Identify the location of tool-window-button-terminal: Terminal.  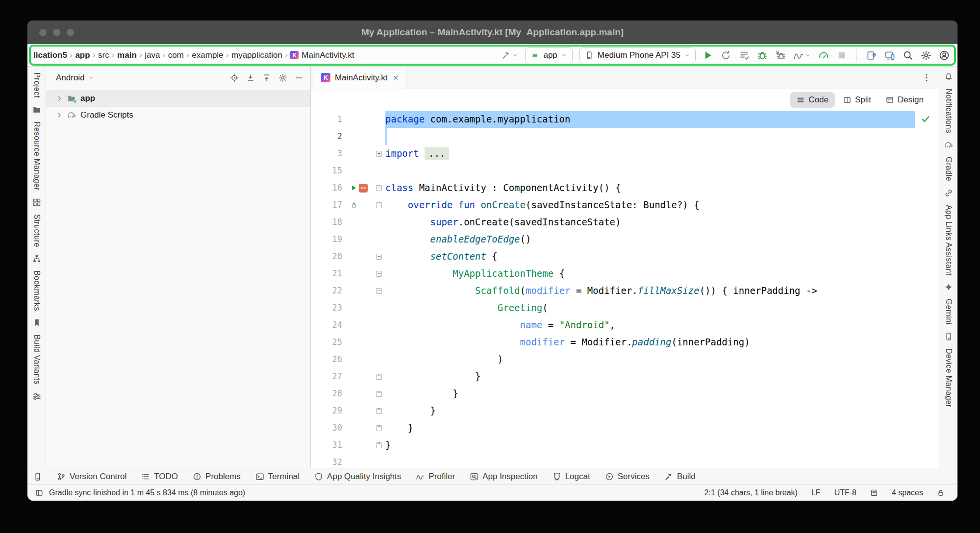
(277, 477).